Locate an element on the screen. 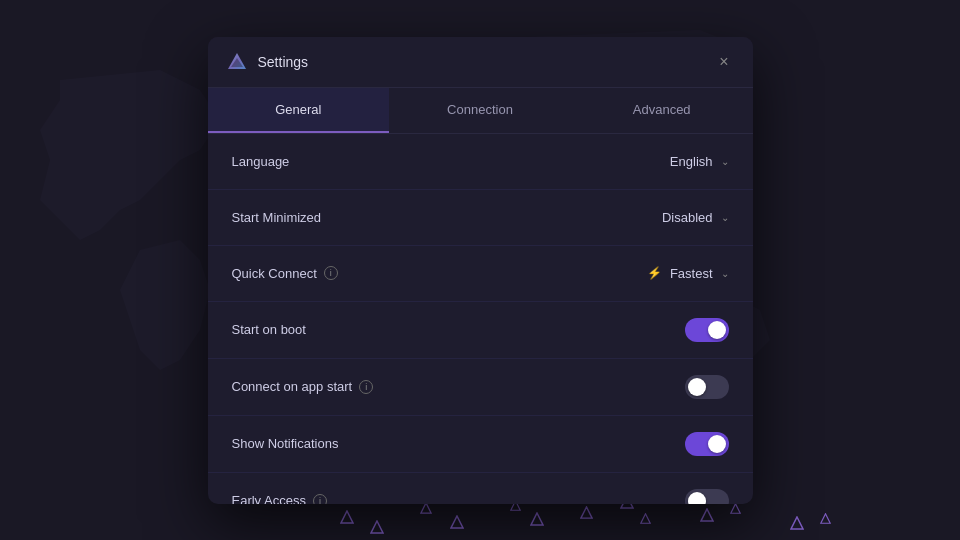 This screenshot has width=960, height=540. title-left: Settings is located at coordinates (268, 62).